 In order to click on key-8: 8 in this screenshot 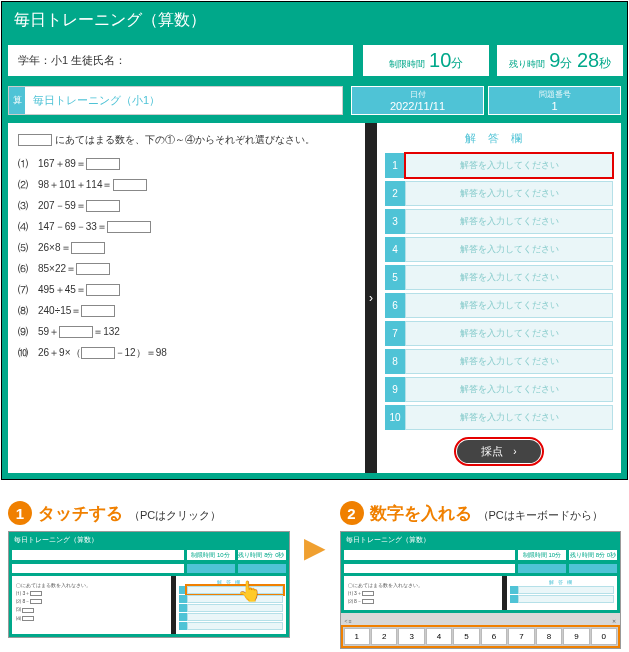, I will do `click(549, 636)`.